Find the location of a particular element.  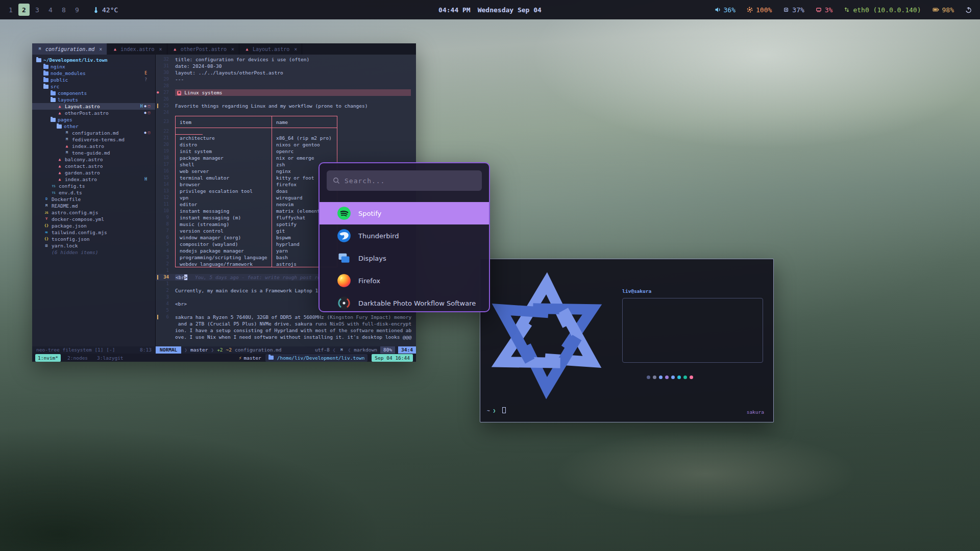

workspace-button: 1 is located at coordinates (11, 10).